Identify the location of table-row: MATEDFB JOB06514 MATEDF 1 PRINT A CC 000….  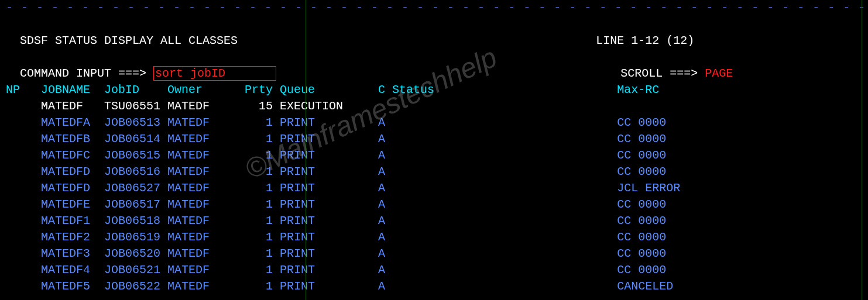
(434, 139).